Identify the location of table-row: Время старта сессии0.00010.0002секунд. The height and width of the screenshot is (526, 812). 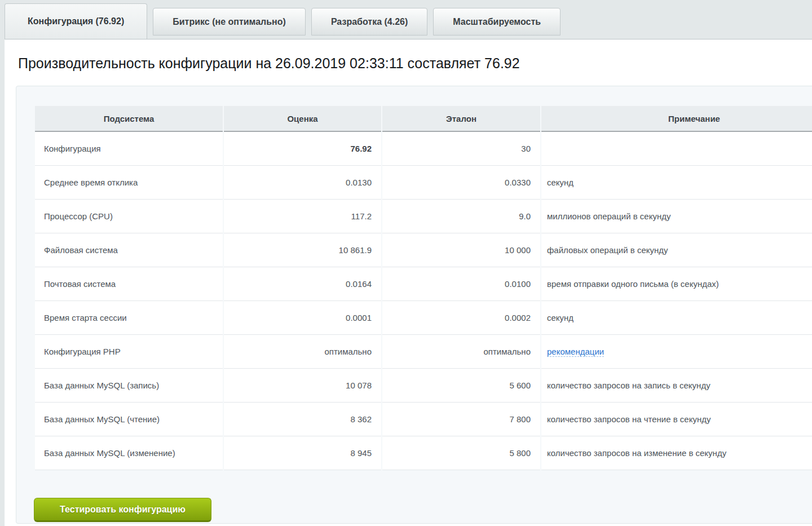
(423, 318).